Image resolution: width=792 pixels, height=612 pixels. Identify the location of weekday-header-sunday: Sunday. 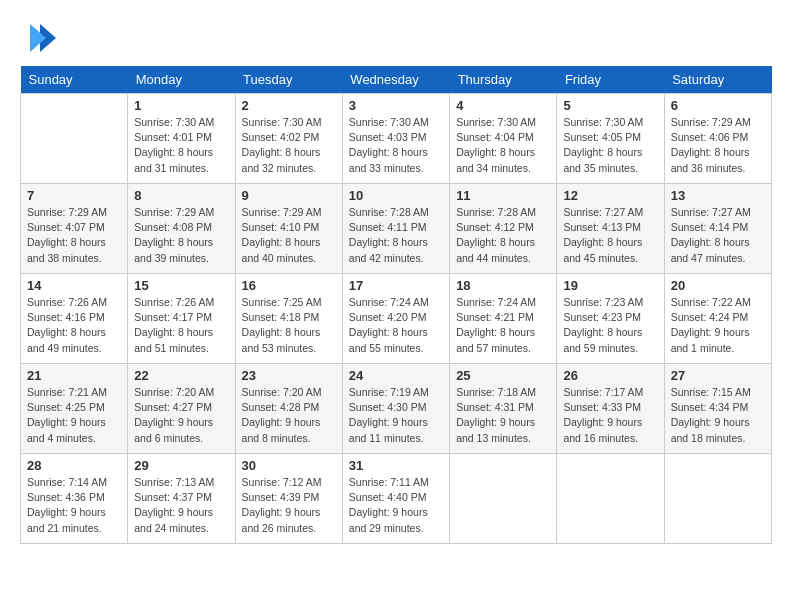
(74, 80).